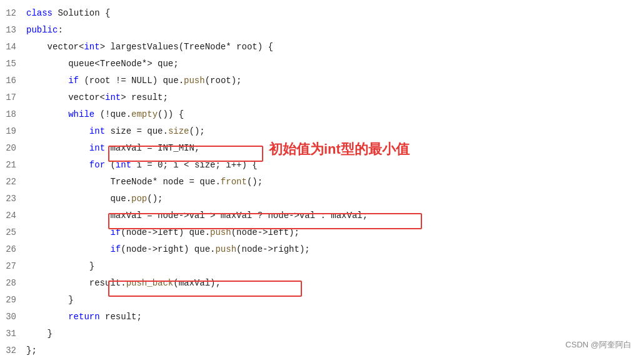 The width and height of the screenshot is (644, 358). I want to click on line-number: 25, so click(13, 232).